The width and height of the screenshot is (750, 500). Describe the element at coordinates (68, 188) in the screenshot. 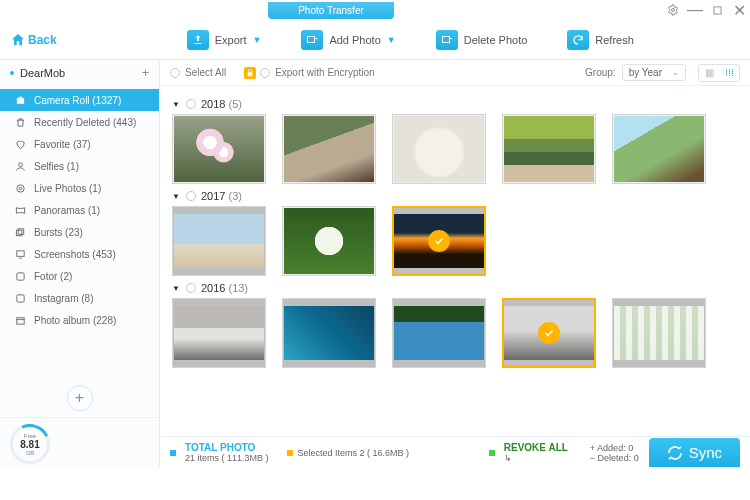

I see `sidebar-item-label: Live Photos (1)` at that location.